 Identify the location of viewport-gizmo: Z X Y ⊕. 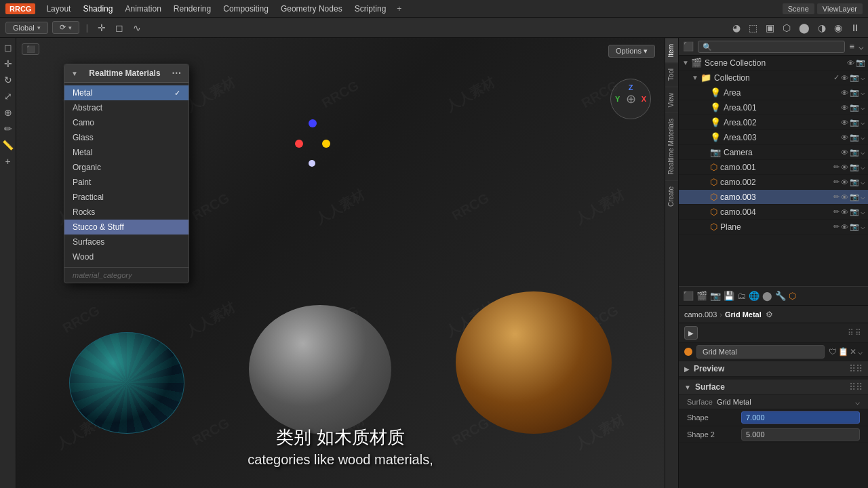
(631, 99).